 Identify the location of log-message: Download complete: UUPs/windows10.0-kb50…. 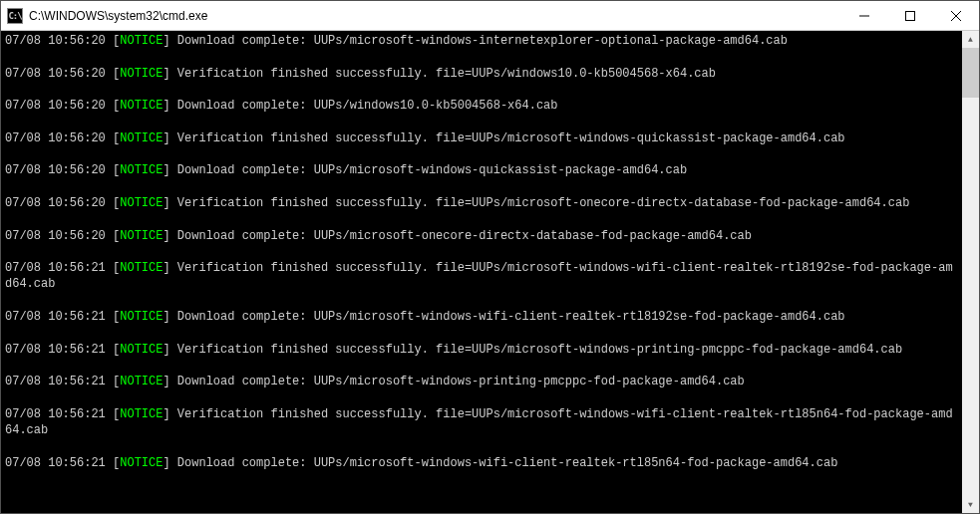
(368, 106).